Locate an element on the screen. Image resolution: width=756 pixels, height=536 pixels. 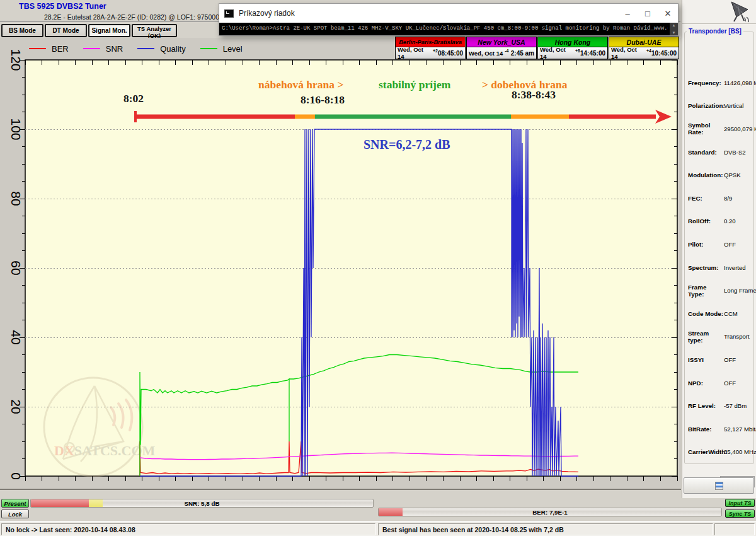
bar-label: BER: 7,9E-1 is located at coordinates (550, 512).